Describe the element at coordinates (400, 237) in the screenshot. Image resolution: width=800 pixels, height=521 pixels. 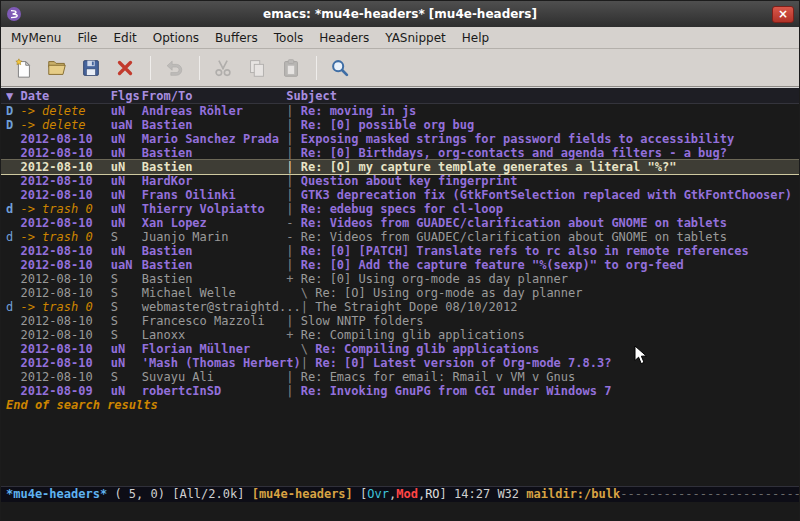
I see `message-row: d-> trash 0SJuanjo Marin- Re: Videos fro…` at that location.